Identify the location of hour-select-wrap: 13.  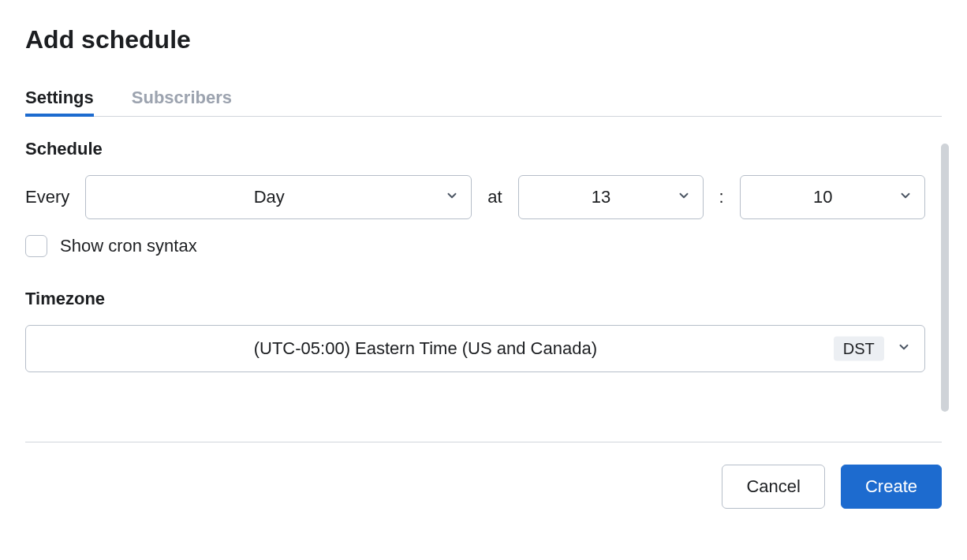
(610, 197).